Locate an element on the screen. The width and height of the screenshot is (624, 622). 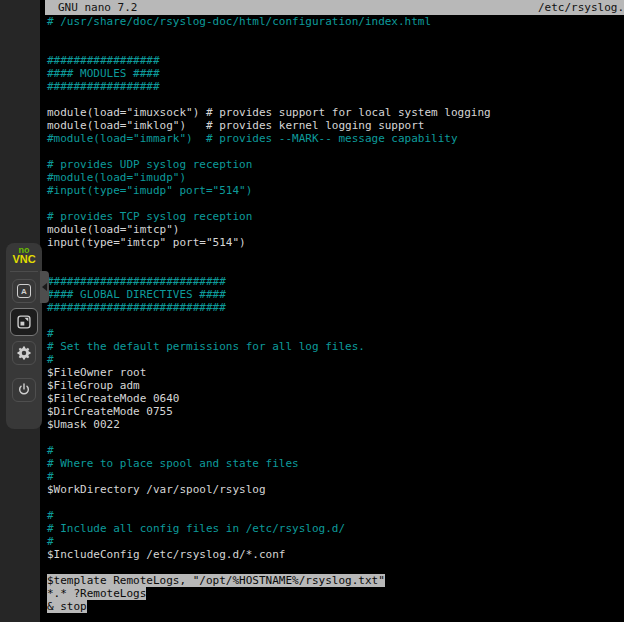
keyboard-button: A is located at coordinates (24, 291).